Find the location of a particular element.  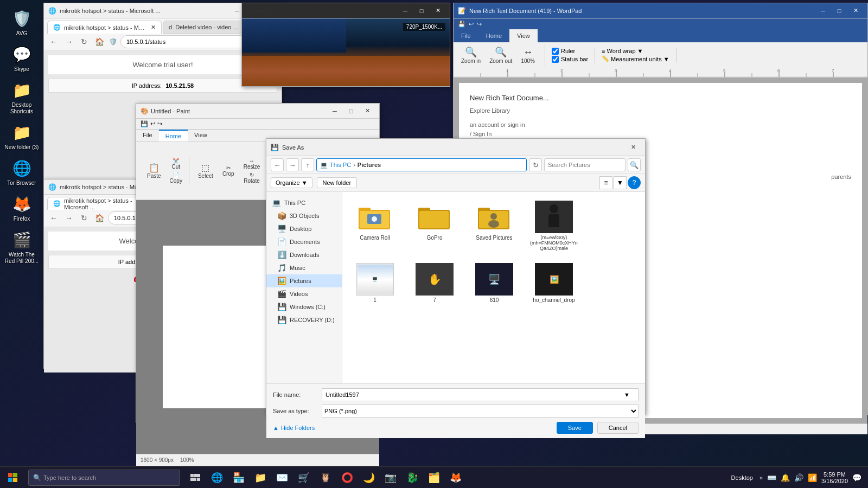

saveas-up-btn: ↑ is located at coordinates (308, 165).